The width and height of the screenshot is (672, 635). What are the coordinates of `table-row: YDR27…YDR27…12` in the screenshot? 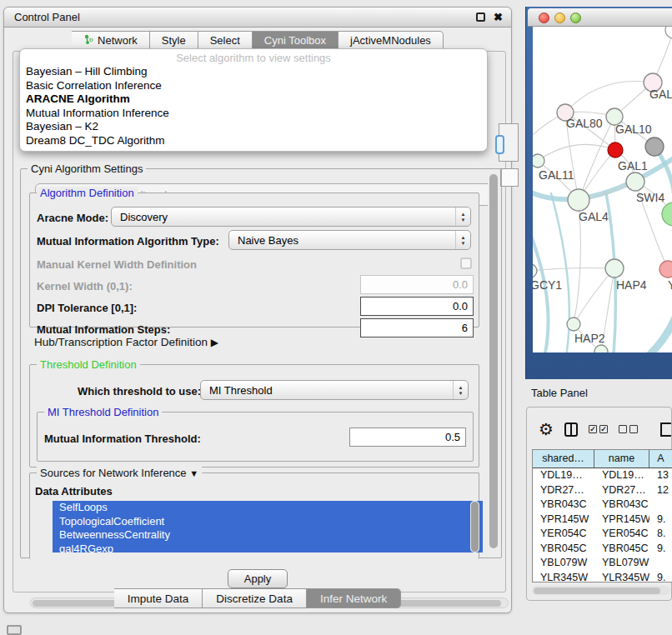 It's located at (602, 491).